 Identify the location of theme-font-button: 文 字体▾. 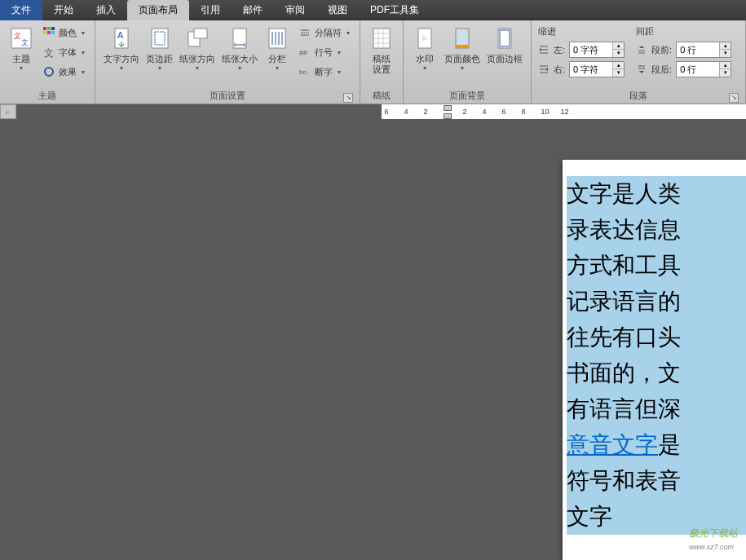
(64, 52).